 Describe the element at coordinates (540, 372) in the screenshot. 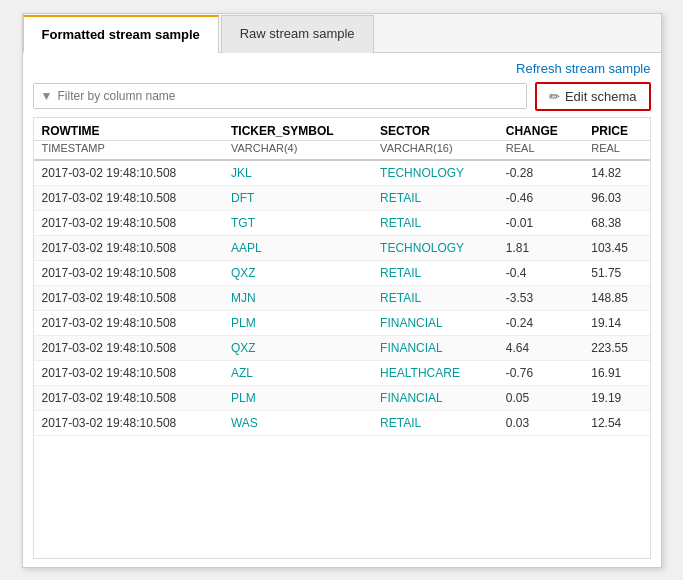

I see `table-cell: -0.76` at that location.